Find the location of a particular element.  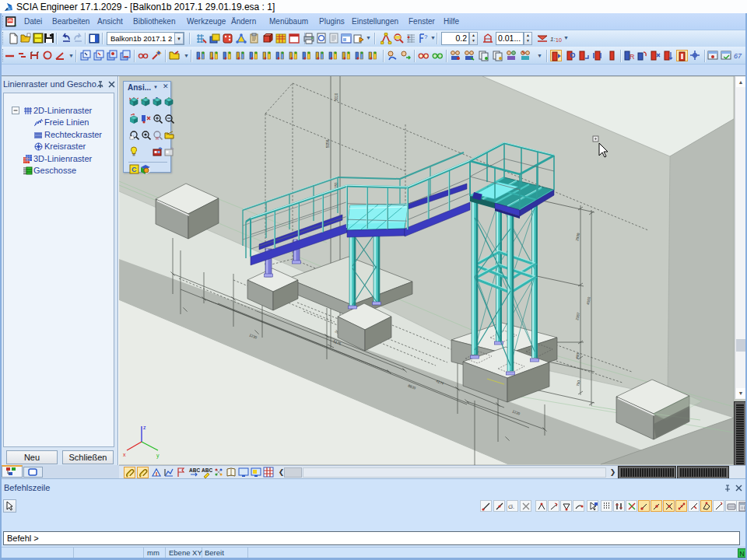

svg-text: C is located at coordinates (134, 170).